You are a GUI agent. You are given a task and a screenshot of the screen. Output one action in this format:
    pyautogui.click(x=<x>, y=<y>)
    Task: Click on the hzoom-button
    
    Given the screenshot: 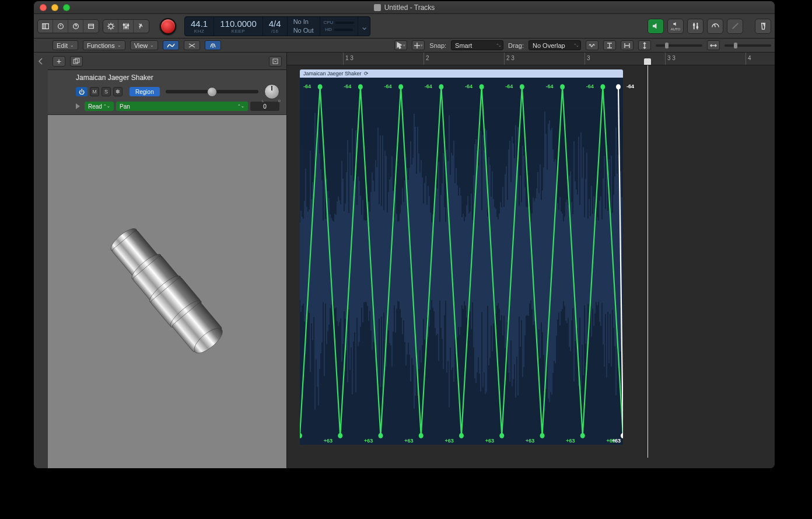 What is the action you would take?
    pyautogui.click(x=713, y=46)
    